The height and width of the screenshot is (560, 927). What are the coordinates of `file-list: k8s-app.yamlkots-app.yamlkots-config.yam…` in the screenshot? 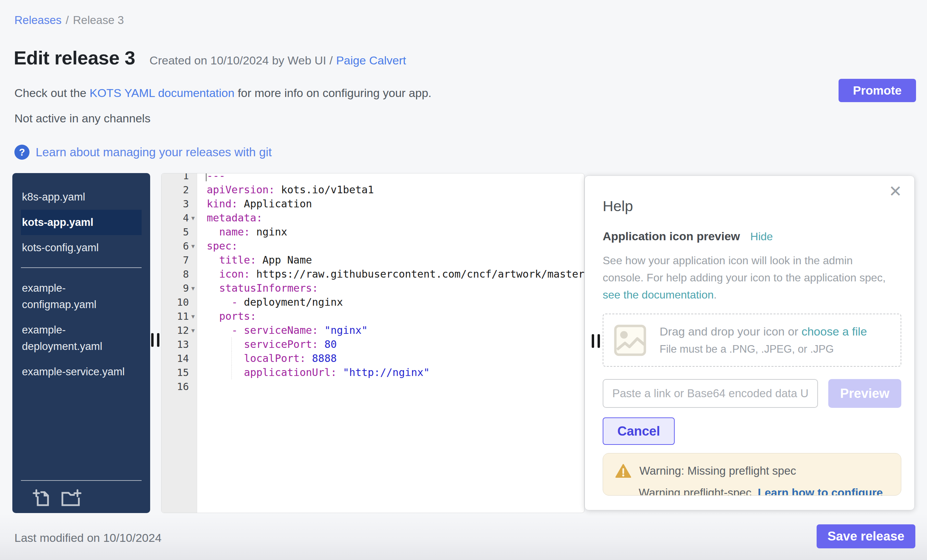 It's located at (81, 284).